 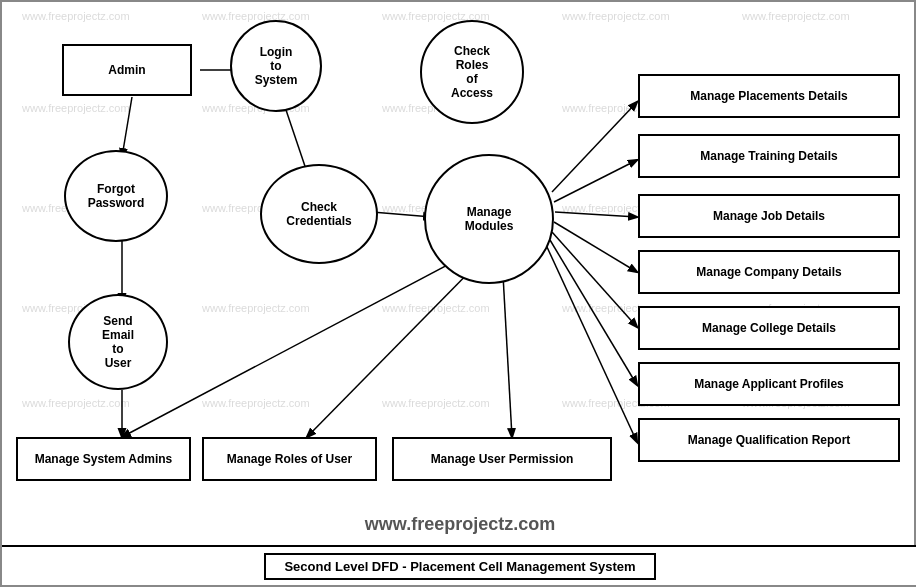 What do you see at coordinates (769, 216) in the screenshot?
I see `manage-job-box: Manage Job Details` at bounding box center [769, 216].